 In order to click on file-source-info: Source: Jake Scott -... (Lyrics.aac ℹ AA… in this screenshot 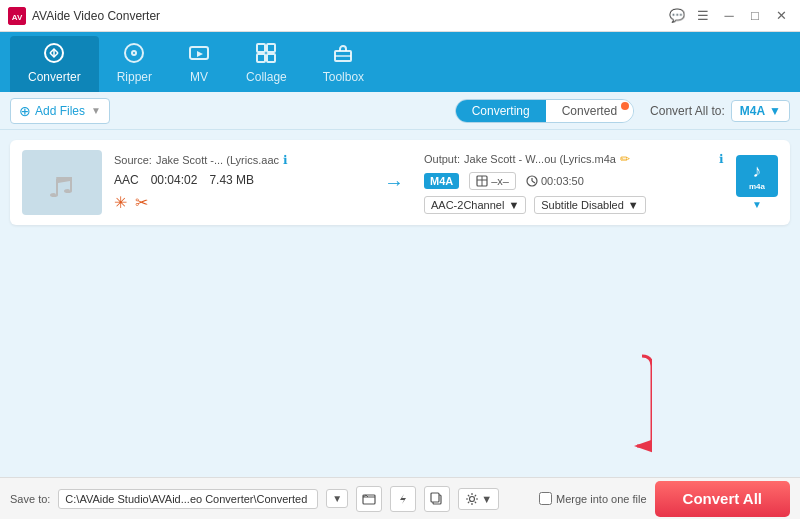, I will do `click(239, 182)`.